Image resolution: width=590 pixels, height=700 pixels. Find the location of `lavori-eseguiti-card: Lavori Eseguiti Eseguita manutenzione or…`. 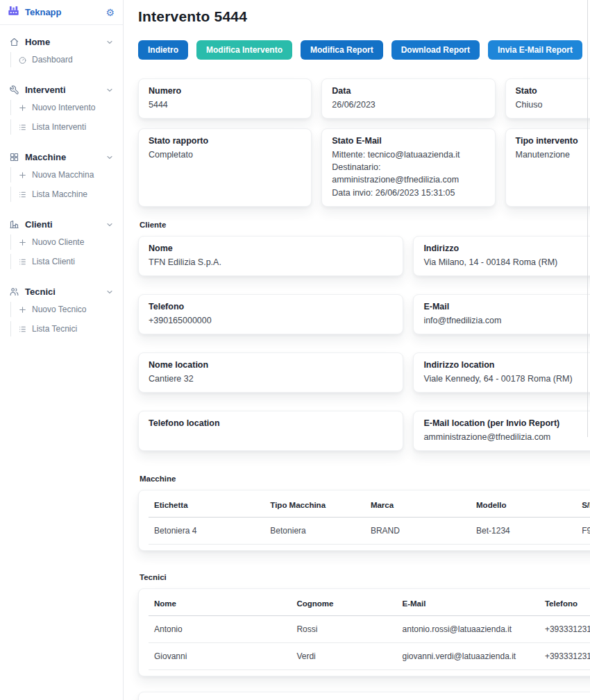

lavori-eseguiti-card: Lavori Eseguiti Eseguita manutenzione or… is located at coordinates (364, 696).